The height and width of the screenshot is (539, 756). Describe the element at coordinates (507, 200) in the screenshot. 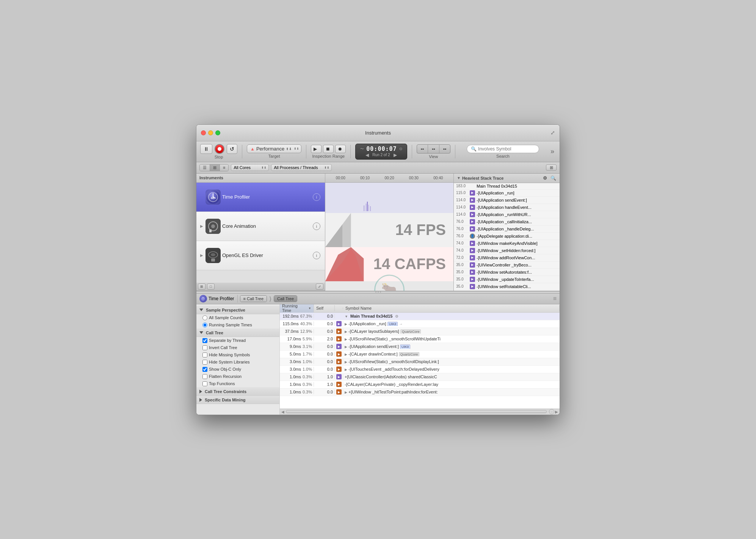

I see `stack-row: 114.0▶-[UIApplication sendEvent:]` at that location.